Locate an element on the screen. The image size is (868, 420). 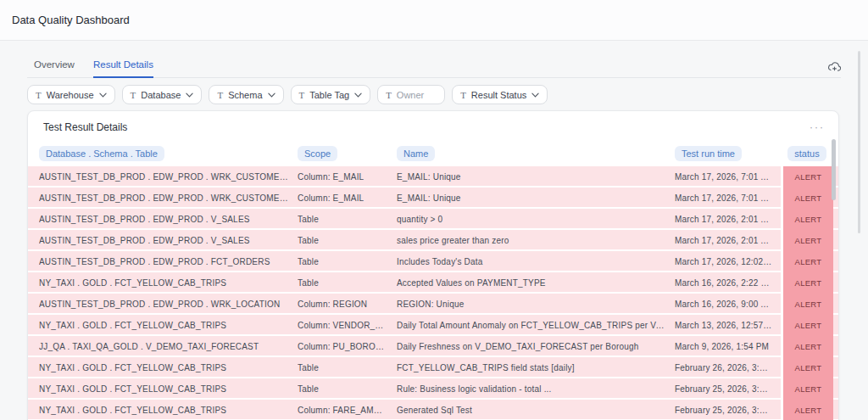
cell-test-run-time: February 26, 2026, 3:33 PM is located at coordinates (727, 368).